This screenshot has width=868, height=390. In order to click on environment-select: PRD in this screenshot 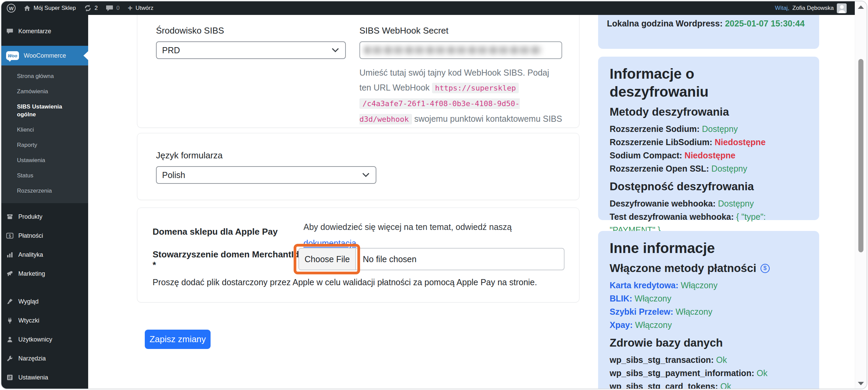, I will do `click(251, 50)`.